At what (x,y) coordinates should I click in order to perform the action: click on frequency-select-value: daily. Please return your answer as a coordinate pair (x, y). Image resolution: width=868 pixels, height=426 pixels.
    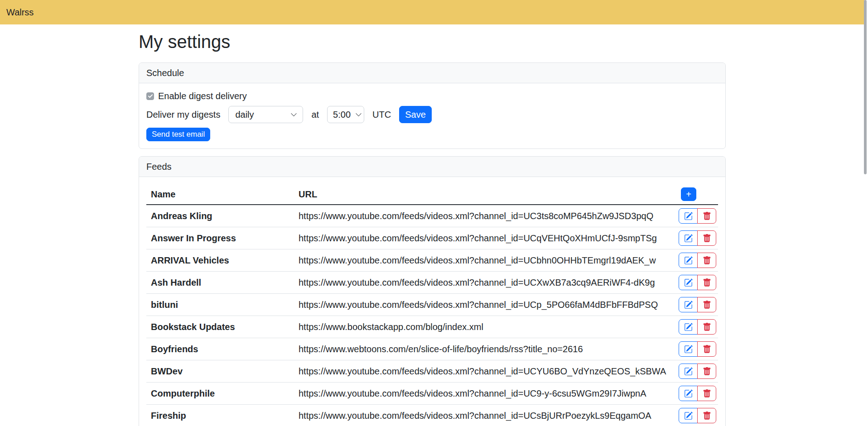
    Looking at the image, I should click on (245, 115).